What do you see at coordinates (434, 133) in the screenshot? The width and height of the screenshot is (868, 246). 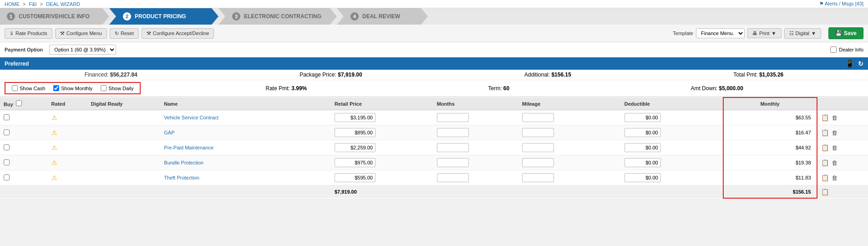 I see `table-row: ⚠ GAP $16.47 📋 🗑` at bounding box center [434, 133].